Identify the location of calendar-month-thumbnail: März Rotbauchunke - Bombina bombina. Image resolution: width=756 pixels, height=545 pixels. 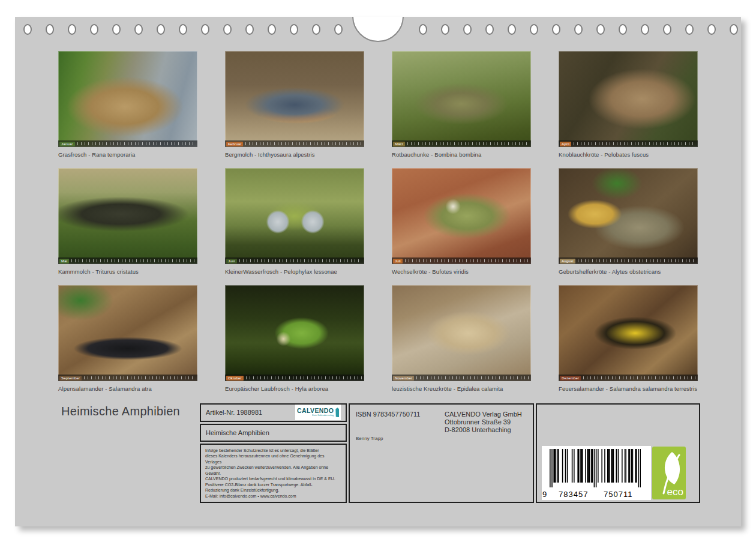
(461, 104).